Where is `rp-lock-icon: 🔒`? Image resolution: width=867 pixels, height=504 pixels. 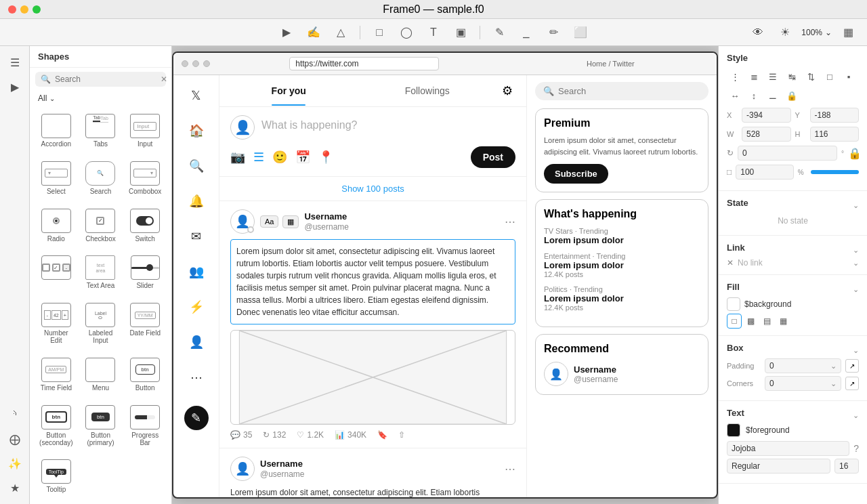 rp-lock-icon: 🔒 is located at coordinates (792, 96).